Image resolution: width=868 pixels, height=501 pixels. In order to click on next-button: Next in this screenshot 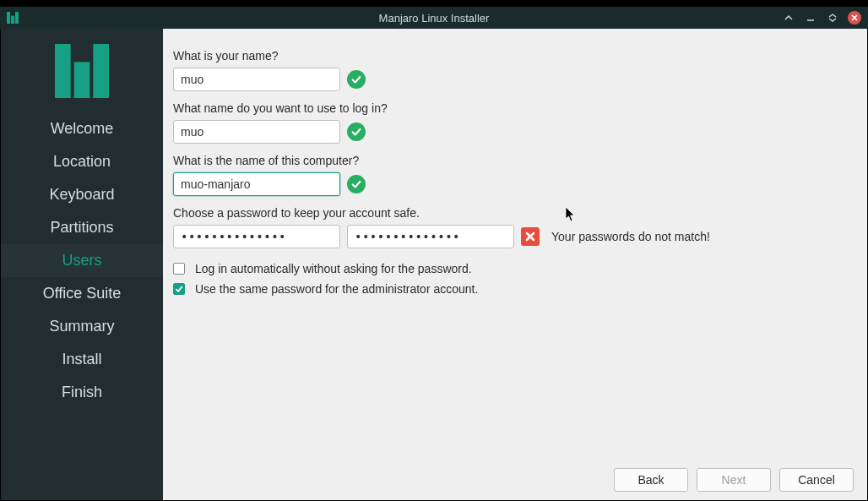, I will do `click(734, 480)`.